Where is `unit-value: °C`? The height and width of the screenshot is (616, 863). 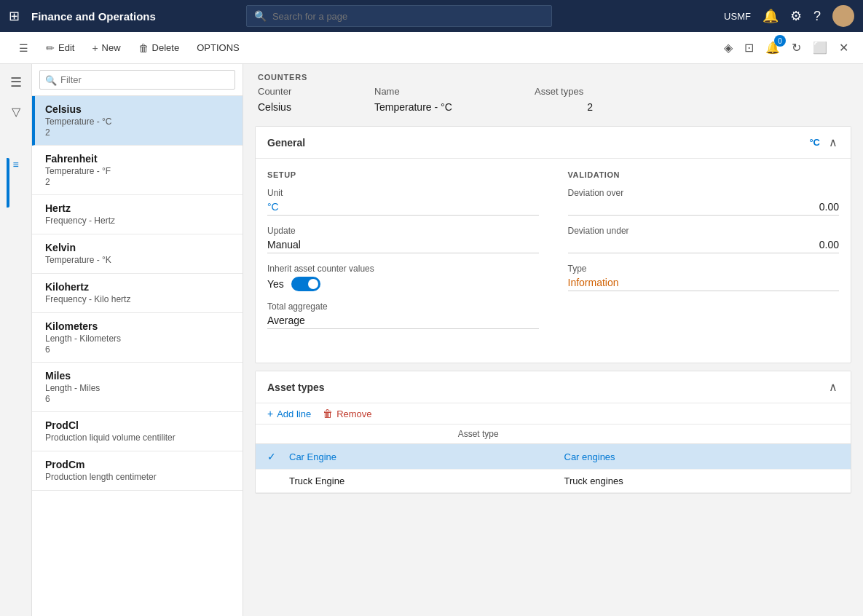 unit-value: °C is located at coordinates (403, 208).